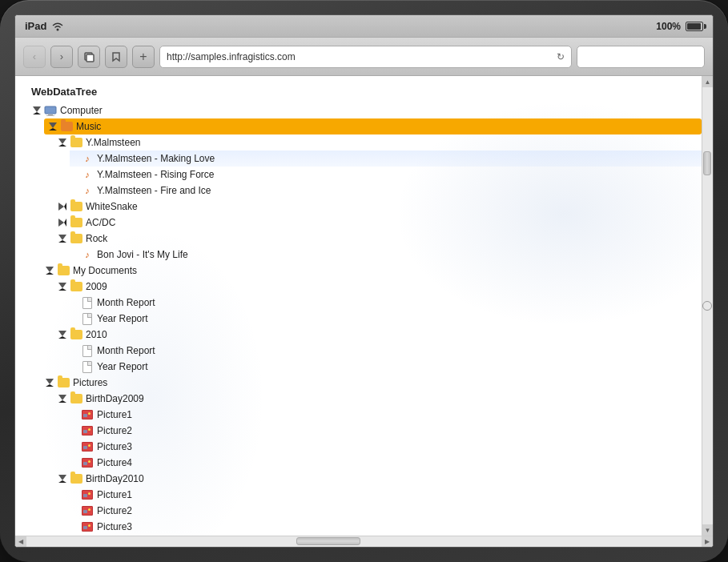  What do you see at coordinates (365, 57) in the screenshot?
I see `url-bar: http://samples.infragistics.com ↻` at bounding box center [365, 57].